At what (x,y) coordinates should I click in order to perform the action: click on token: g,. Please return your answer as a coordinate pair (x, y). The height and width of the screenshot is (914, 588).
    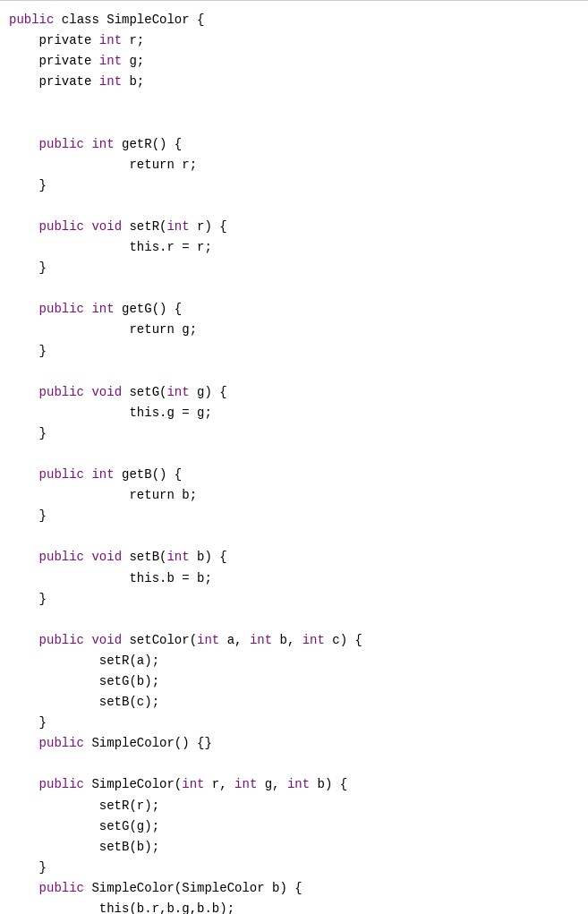
    Looking at the image, I should click on (272, 784).